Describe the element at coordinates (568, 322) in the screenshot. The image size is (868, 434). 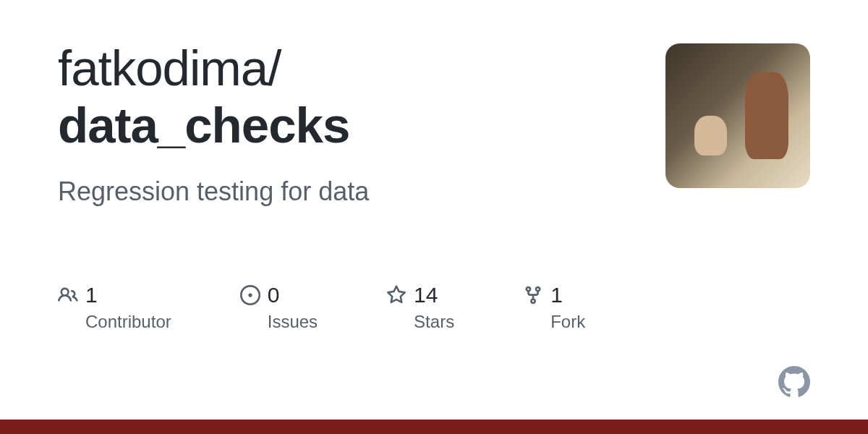
I see `forks-label: Fork` at that location.